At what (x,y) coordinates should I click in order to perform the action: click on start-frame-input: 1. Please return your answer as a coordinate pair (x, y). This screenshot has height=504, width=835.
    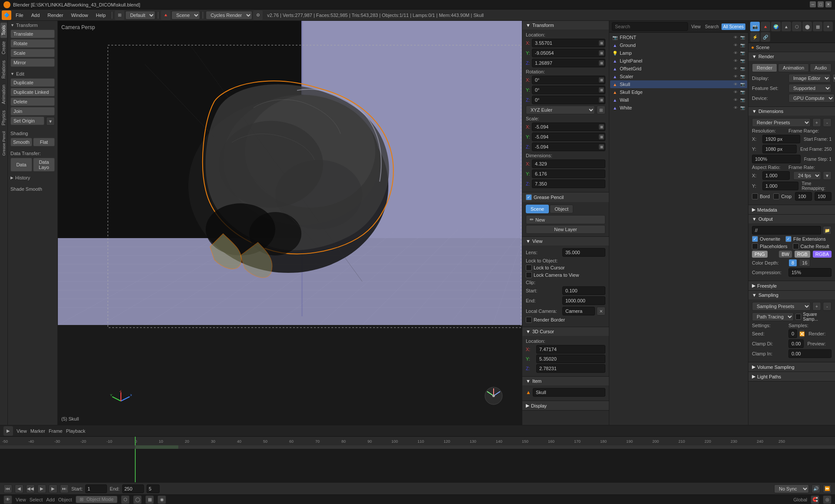
    Looking at the image, I should click on (96, 489).